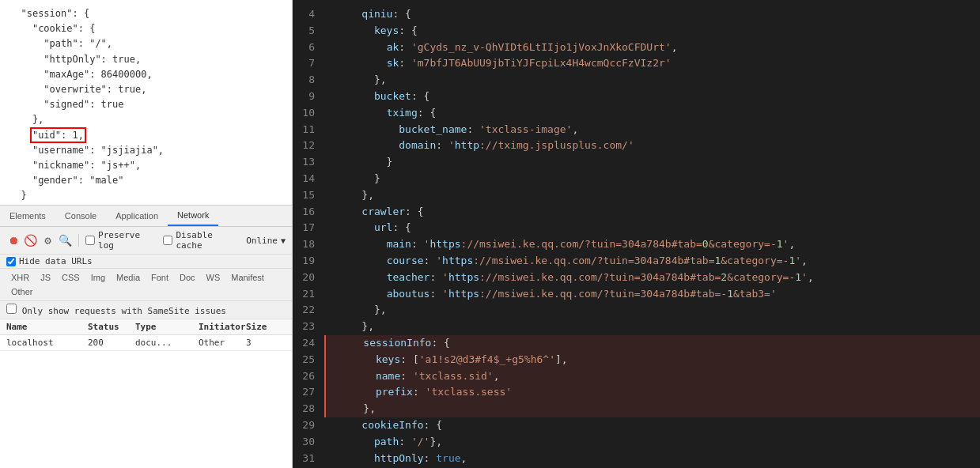  Describe the element at coordinates (307, 310) in the screenshot. I see `line-number: 22` at that location.